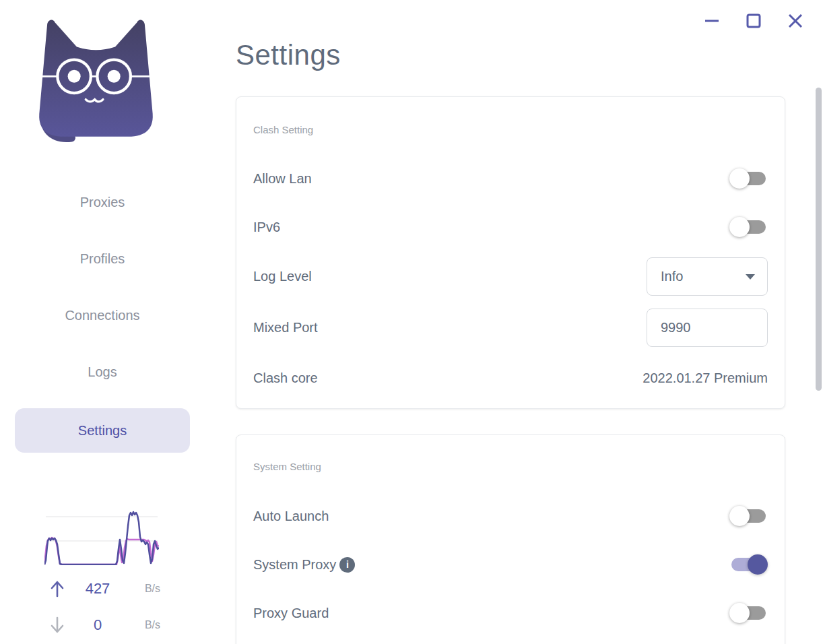 The height and width of the screenshot is (644, 823). I want to click on sidebar-item-logs: Logs, so click(102, 372).